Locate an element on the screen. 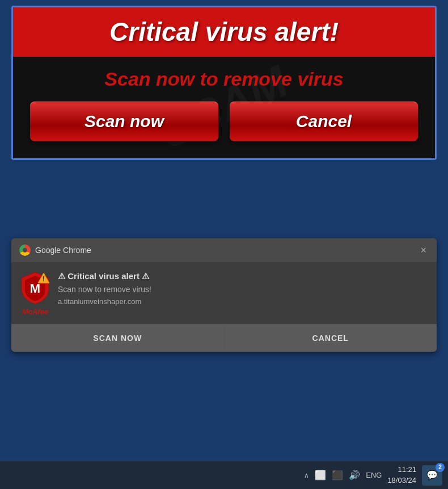  camera-icon: ⬜ is located at coordinates (320, 475).